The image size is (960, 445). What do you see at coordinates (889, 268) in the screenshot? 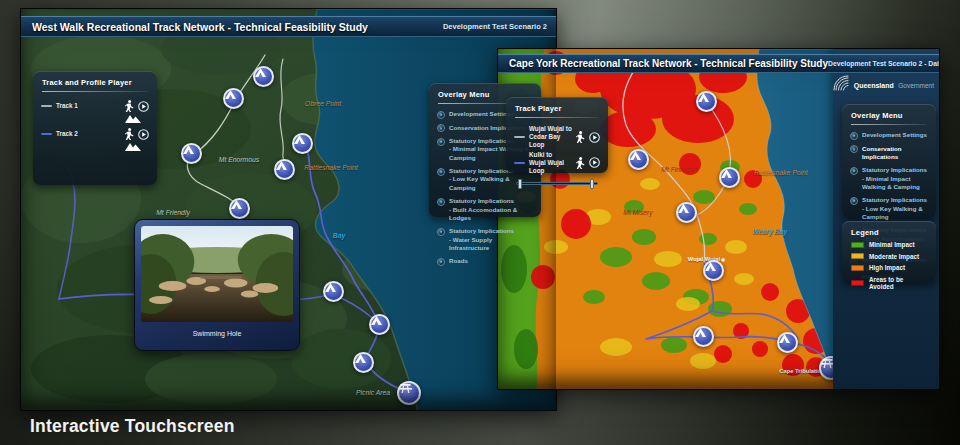
I see `legend-row: High Impact` at bounding box center [889, 268].